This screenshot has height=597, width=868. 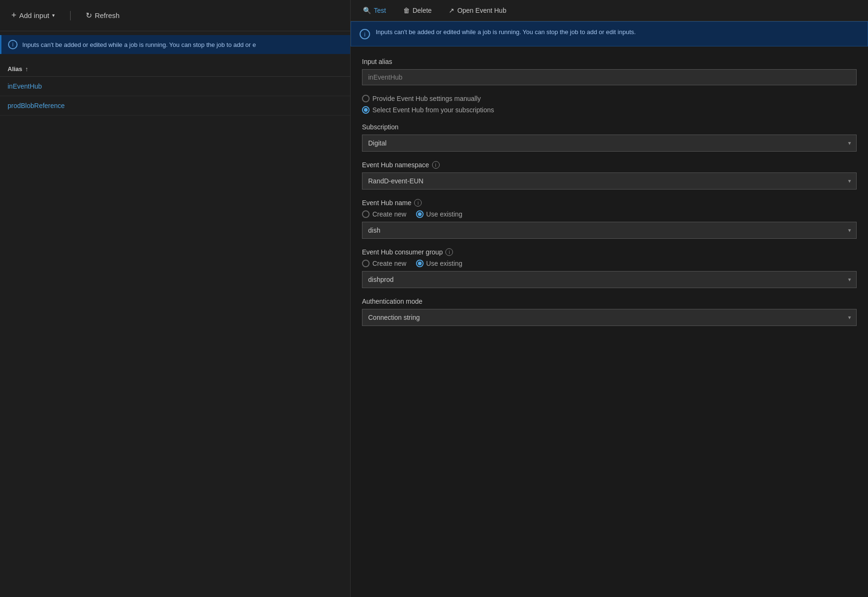 I want to click on open-event-hub-icon: ↗, so click(x=452, y=10).